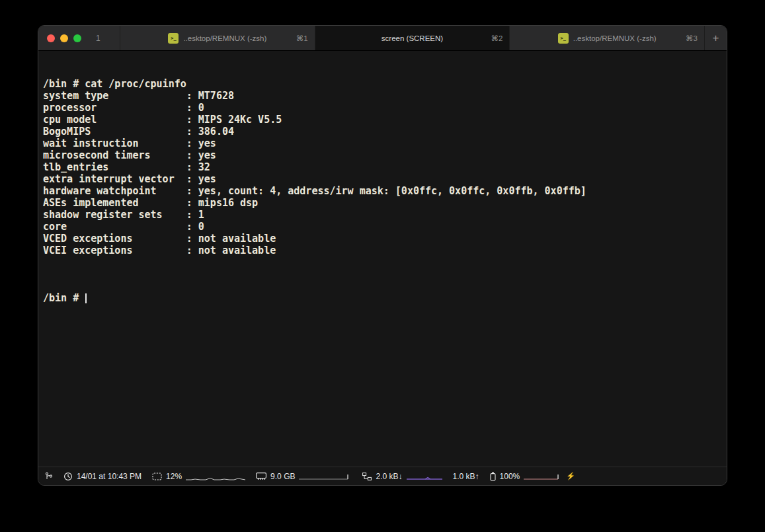 The width and height of the screenshot is (765, 532). Describe the element at coordinates (382, 215) in the screenshot. I see `terminal-line: shadow register sets : 1` at that location.